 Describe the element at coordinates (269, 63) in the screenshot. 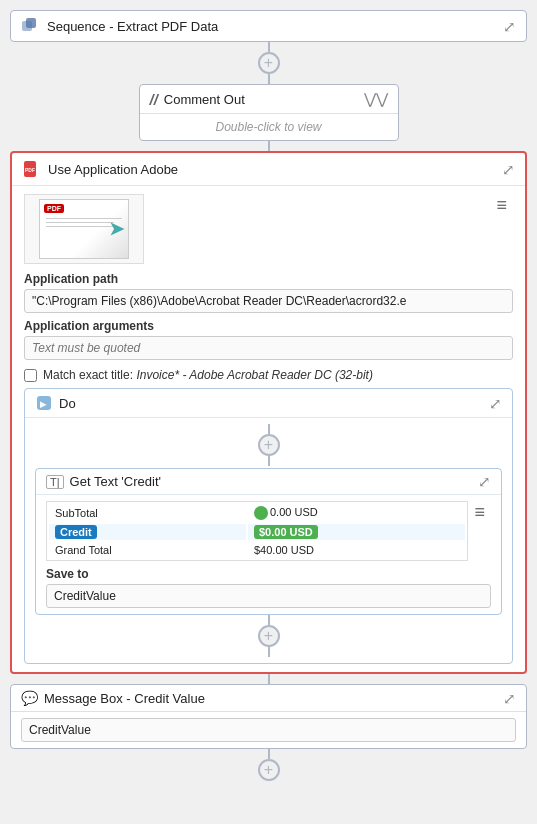

I see `add-action-btn-1: +` at that location.